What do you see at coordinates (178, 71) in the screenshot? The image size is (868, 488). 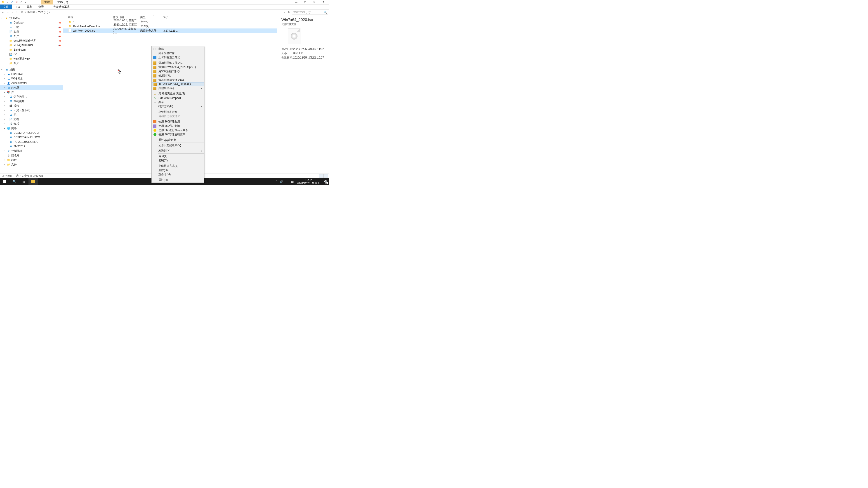 I see `context-menu-item: 用360压缩打开(Q)` at bounding box center [178, 71].